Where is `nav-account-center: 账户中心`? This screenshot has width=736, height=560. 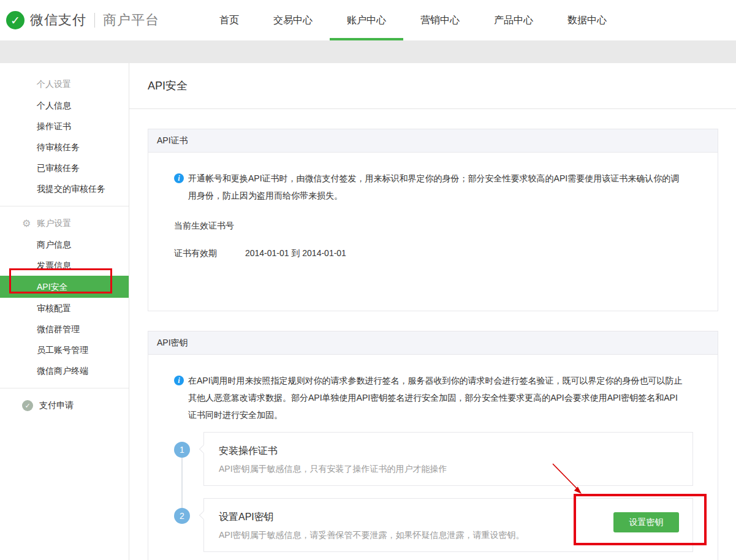
nav-account-center: 账户中心 is located at coordinates (366, 20).